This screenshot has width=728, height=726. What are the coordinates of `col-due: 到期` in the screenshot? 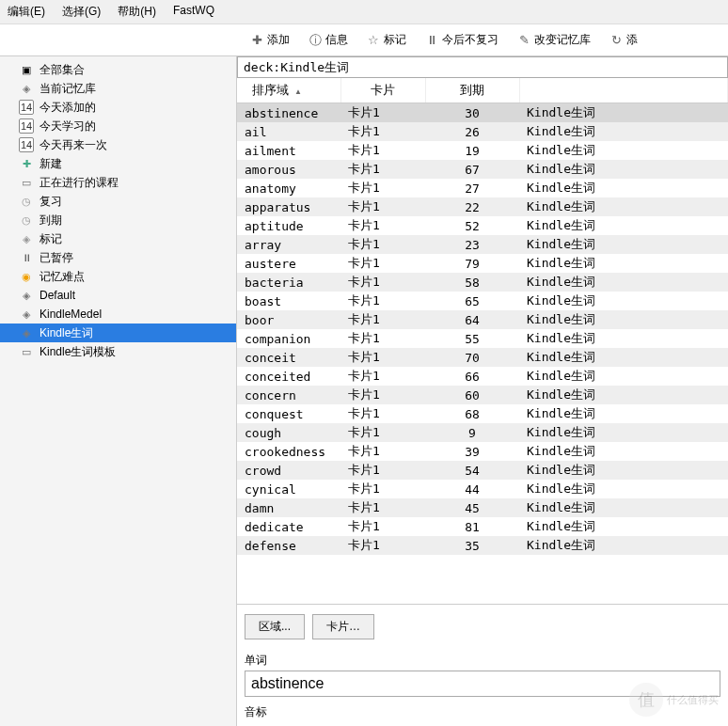 It's located at (472, 90).